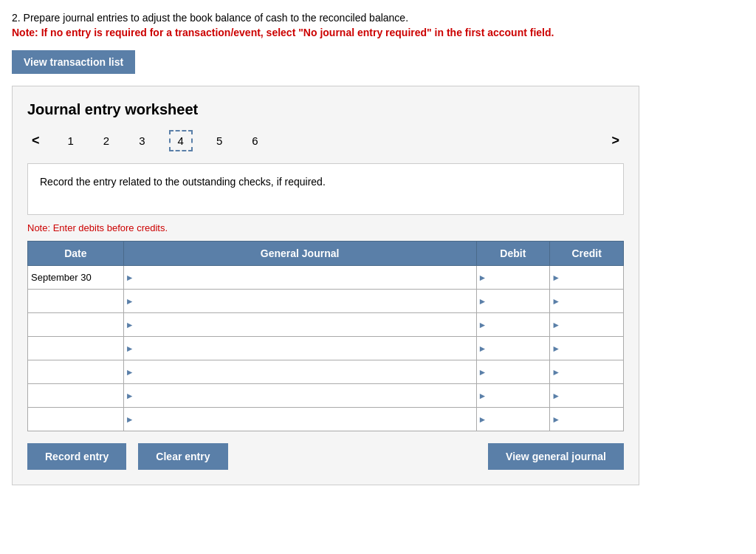  I want to click on credit-cell-6: ►, so click(587, 396).